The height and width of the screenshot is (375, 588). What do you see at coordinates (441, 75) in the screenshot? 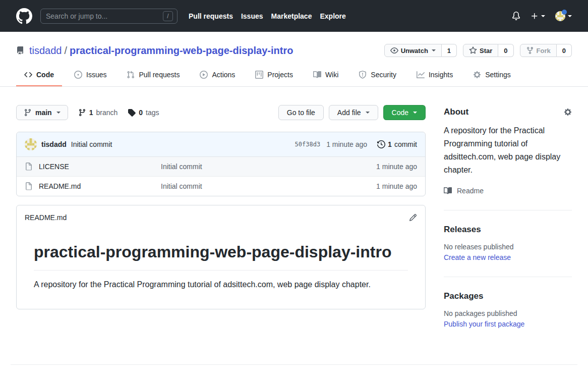
I see `tab-label: Insights` at bounding box center [441, 75].